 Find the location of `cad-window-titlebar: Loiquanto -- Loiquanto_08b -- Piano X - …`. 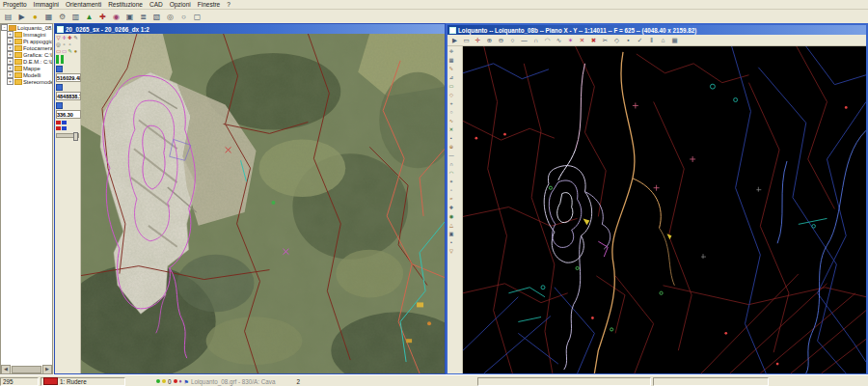

cad-window-titlebar: Loiquanto -- Loiquanto_08b -- Piano X - … is located at coordinates (657, 30).